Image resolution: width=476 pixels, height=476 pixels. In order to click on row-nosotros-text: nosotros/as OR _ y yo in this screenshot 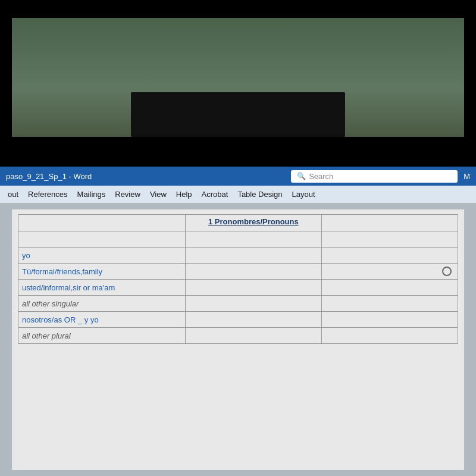, I will do `click(61, 320)`.